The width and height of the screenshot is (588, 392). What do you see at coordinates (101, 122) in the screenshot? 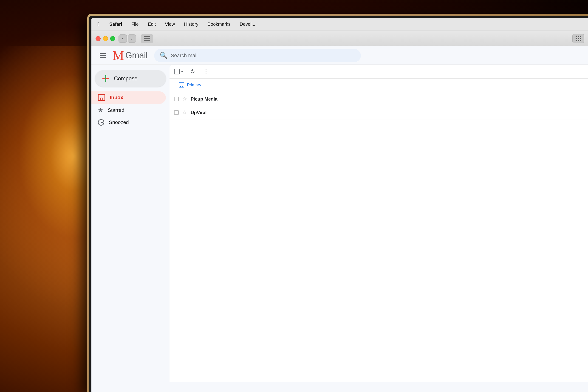
I see `clock-icon` at bounding box center [101, 122].